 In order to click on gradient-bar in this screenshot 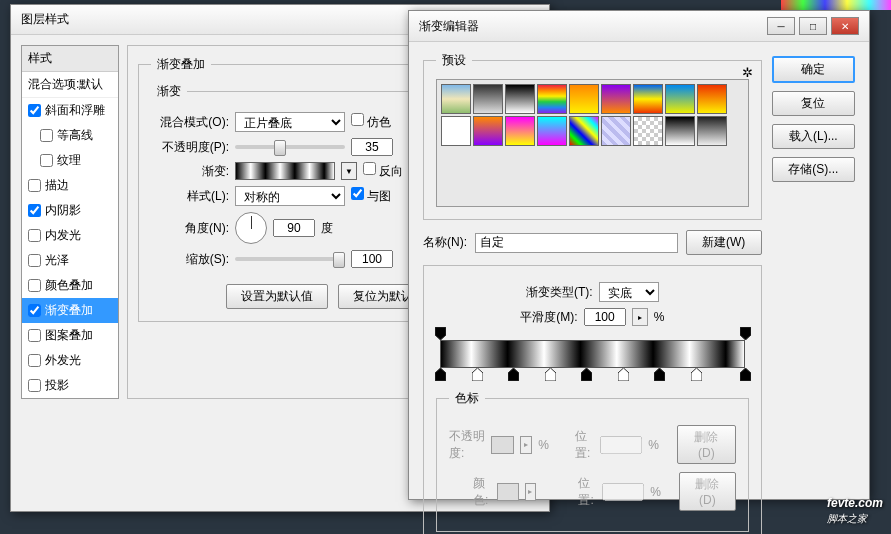, I will do `click(592, 354)`.